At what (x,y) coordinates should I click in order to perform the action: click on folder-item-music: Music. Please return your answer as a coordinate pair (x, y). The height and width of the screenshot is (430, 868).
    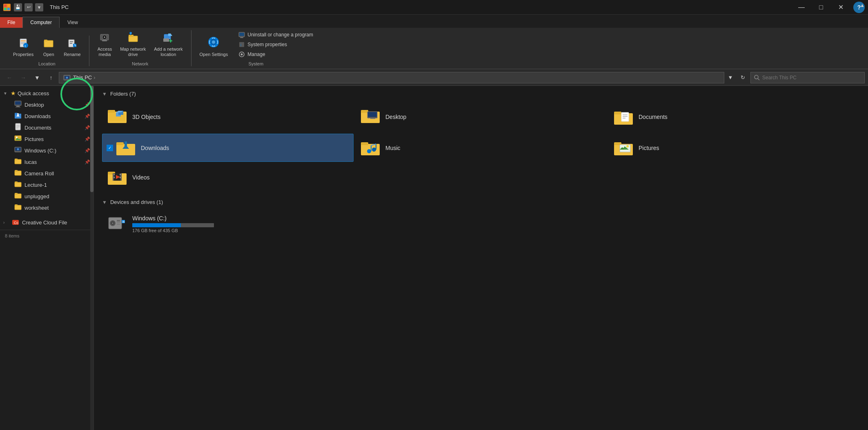
    Looking at the image, I should click on (481, 148).